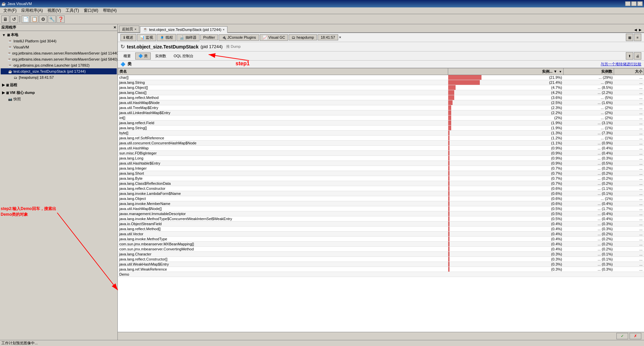  I want to click on table-row: java.lang.Class[](4.2%)... (2.2%)..., so click(381, 93).